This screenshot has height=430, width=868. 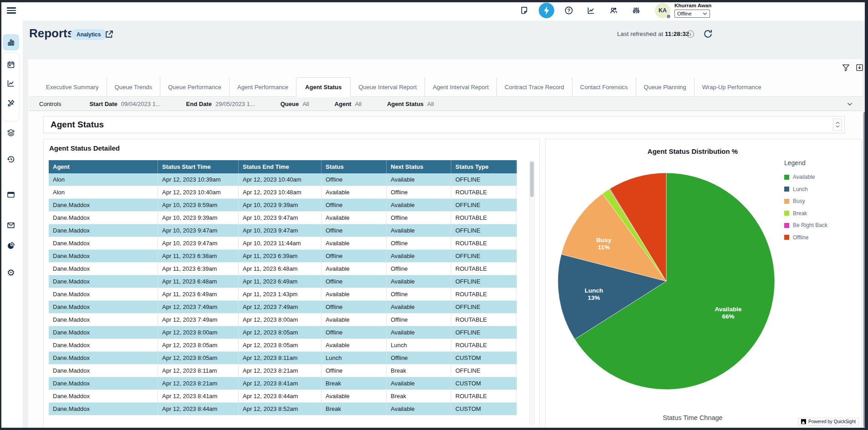 What do you see at coordinates (846, 67) in the screenshot?
I see `filter-icon` at bounding box center [846, 67].